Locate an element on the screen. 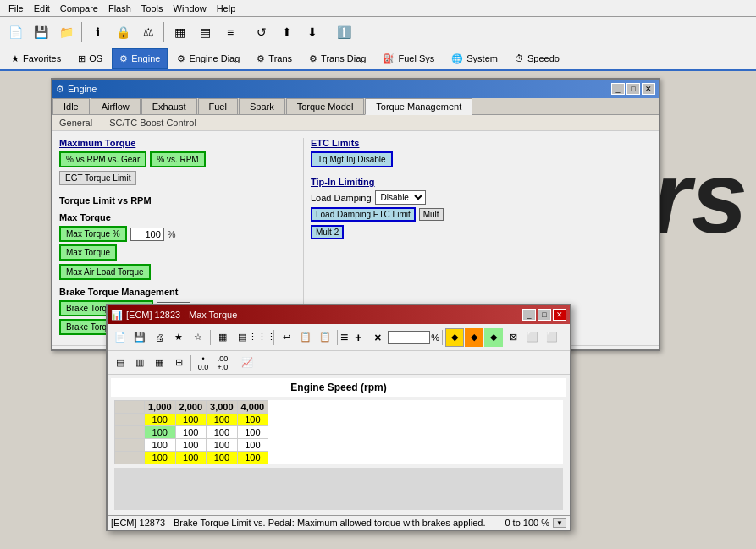 The height and width of the screenshot is (549, 756). engine-tab-spark: Spark is located at coordinates (262, 107).